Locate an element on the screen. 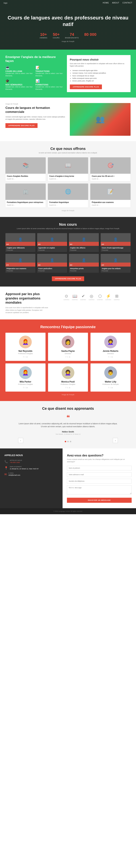  cours-en-ligne-text: Sample text. Click to select. Use Your E… is located at coordinates (20, 75).